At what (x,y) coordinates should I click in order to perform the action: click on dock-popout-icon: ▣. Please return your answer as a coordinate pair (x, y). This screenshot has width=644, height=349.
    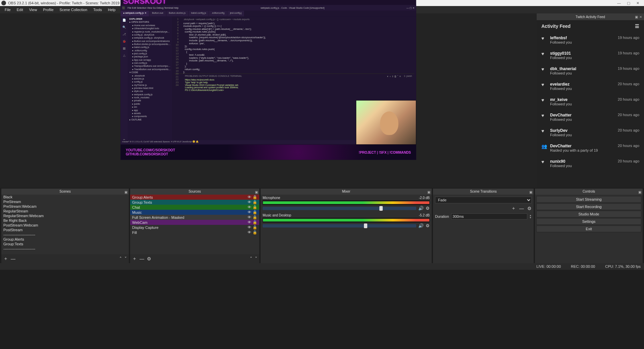
    Looking at the image, I should click on (637, 17).